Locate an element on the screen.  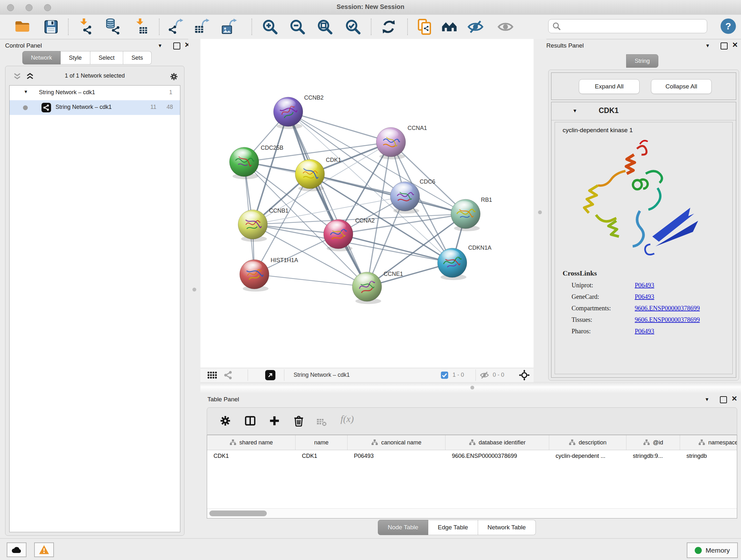
table-tabbar: Node TableEdge TableNetwork Table is located at coordinates (457, 527).